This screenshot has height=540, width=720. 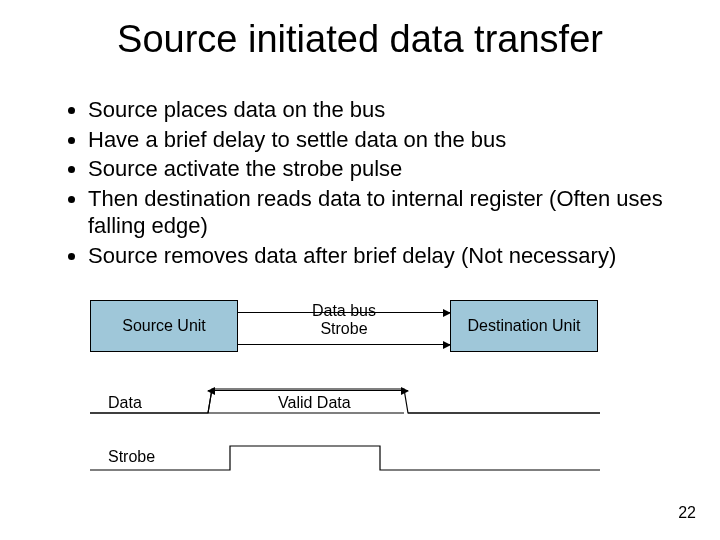 What do you see at coordinates (344, 344) in the screenshot?
I see `strobe-bus-arrow` at bounding box center [344, 344].